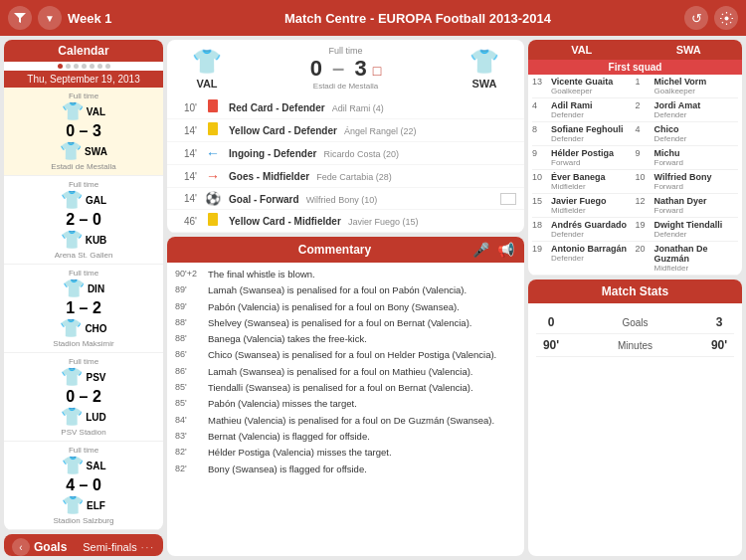 This screenshot has width=746, height=560. I want to click on match-center-header: 👕 VAL Full time 0 – 3 □ Estadi de Mestal…, so click(346, 68).